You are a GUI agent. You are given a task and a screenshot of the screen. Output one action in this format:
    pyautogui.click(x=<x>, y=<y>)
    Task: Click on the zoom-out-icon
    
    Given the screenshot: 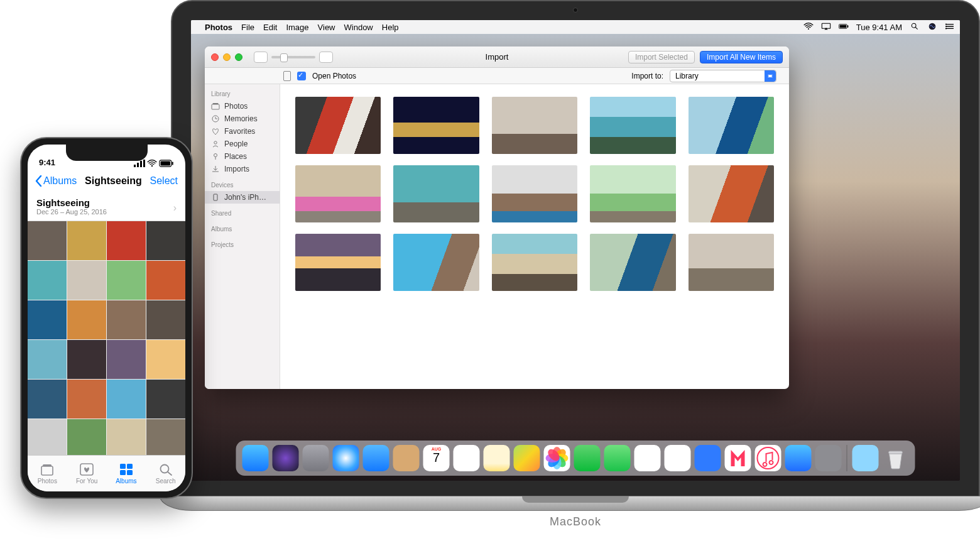 What is the action you would take?
    pyautogui.click(x=261, y=57)
    